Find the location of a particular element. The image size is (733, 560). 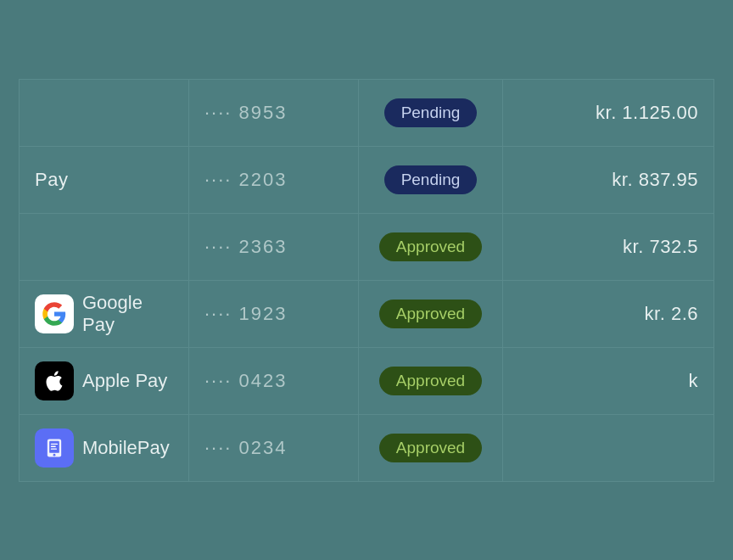

table-row: ···· 2363 Approved kr. 732.5 is located at coordinates (366, 248).